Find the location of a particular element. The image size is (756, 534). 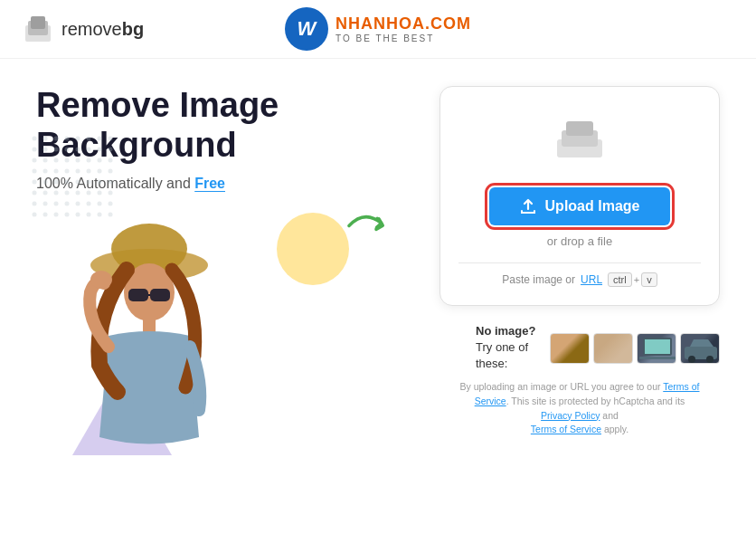

car-img is located at coordinates (700, 349).